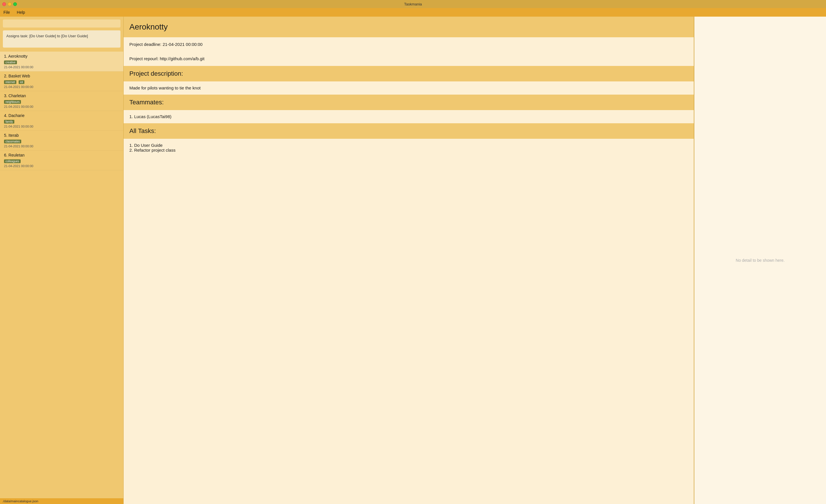 The height and width of the screenshot is (504, 826). I want to click on window-controls, so click(9, 4).